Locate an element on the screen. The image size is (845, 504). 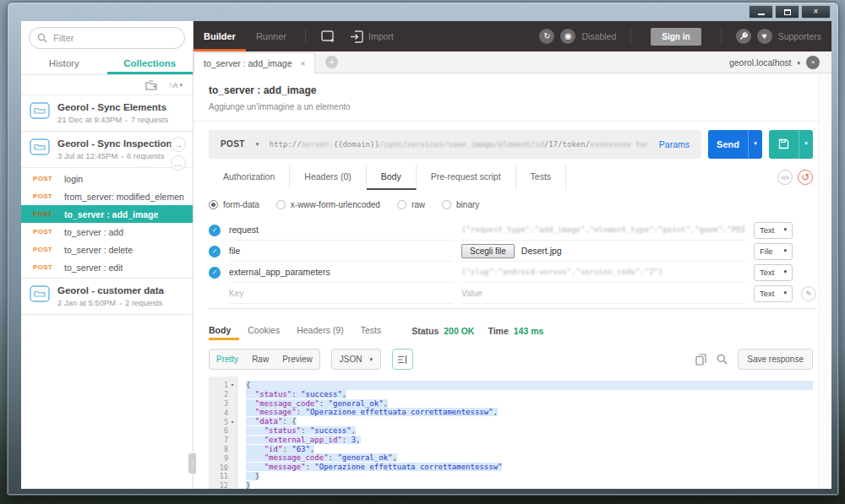
view-raw-button: Raw is located at coordinates (260, 360).